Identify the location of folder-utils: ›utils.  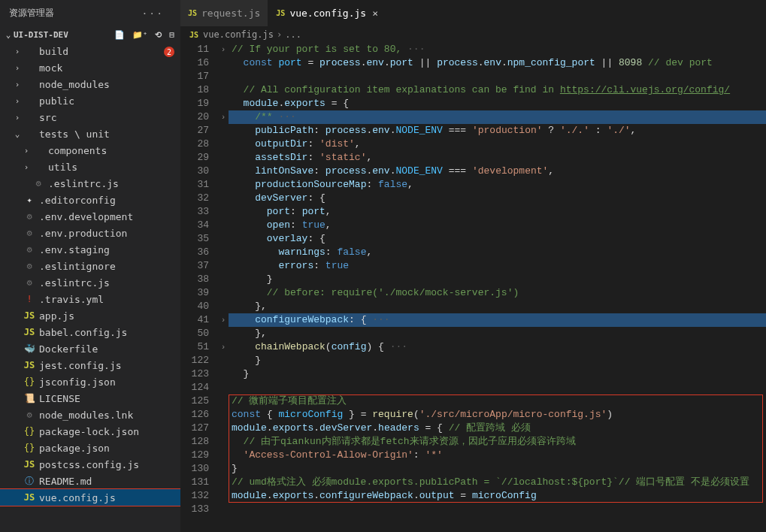
(90, 167).